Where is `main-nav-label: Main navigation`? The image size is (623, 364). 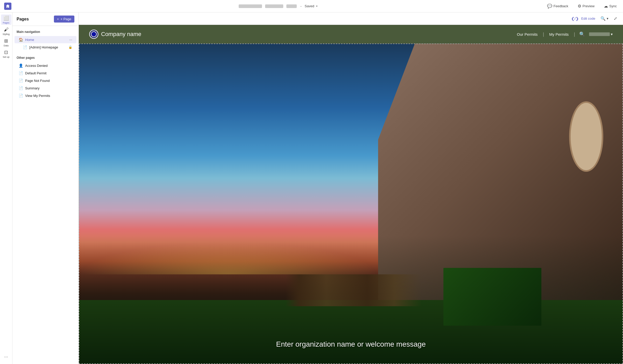 main-nav-label: Main navigation is located at coordinates (46, 32).